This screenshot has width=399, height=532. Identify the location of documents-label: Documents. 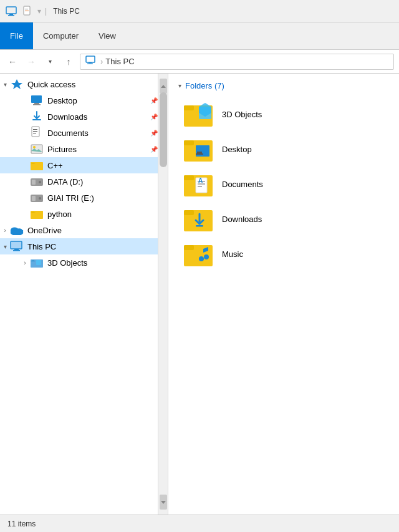
(68, 133).